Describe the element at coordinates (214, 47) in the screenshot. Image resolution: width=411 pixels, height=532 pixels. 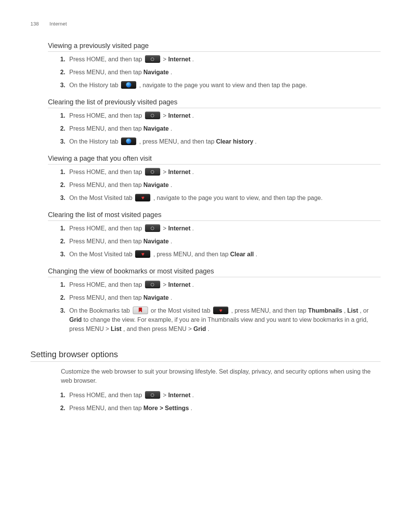
I see `section-heading: Viewing a previously visited page` at that location.